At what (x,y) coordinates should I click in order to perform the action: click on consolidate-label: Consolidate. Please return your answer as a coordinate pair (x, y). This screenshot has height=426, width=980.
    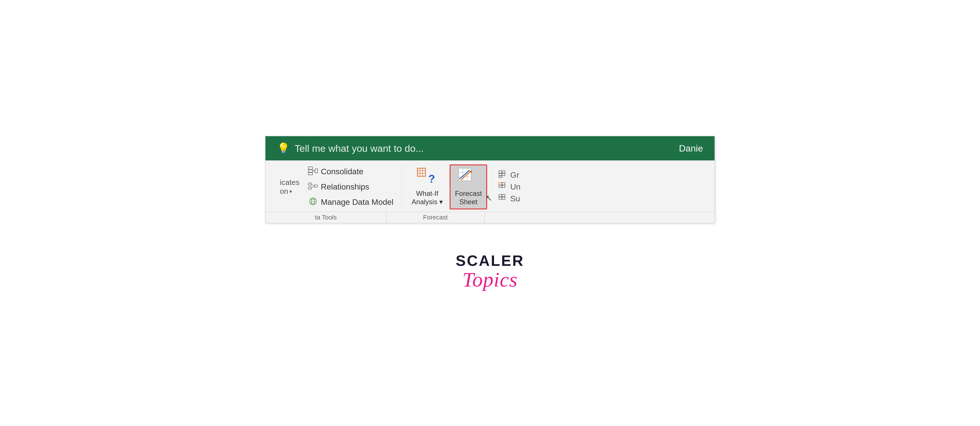
    Looking at the image, I should click on (342, 172).